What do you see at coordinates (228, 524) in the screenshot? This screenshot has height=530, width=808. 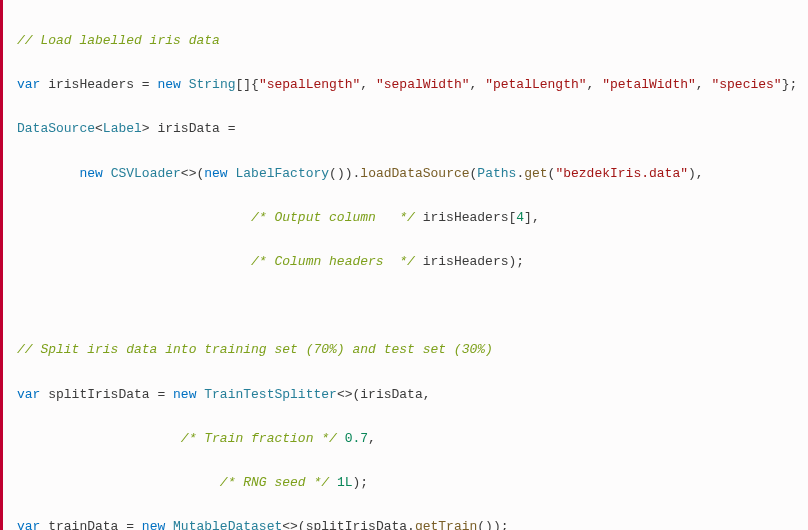 I see `type: MutableDataset` at bounding box center [228, 524].